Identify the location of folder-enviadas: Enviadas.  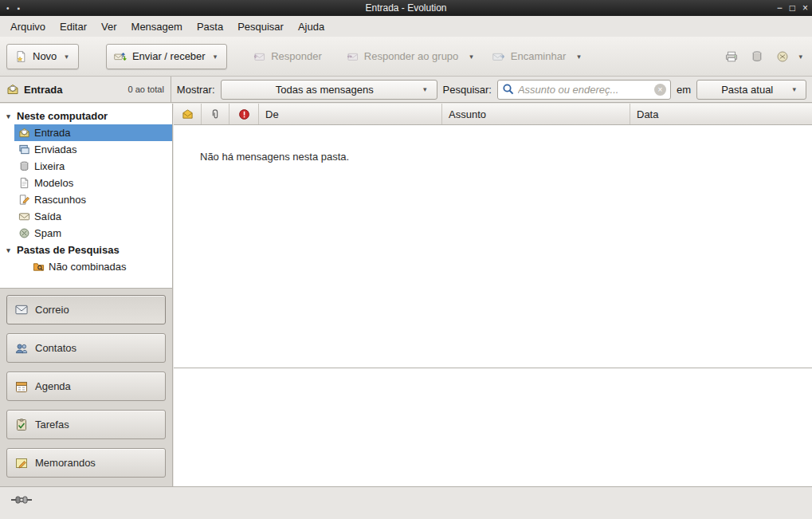
(93, 150).